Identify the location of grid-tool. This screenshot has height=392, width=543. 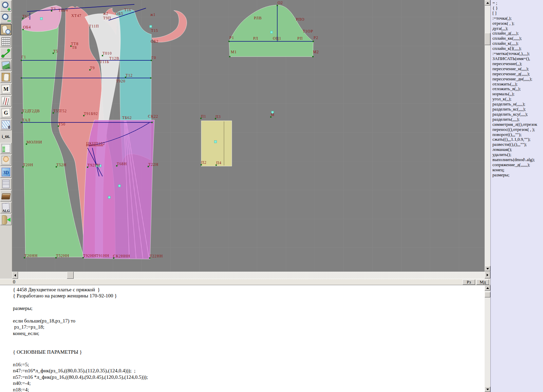
(6, 41).